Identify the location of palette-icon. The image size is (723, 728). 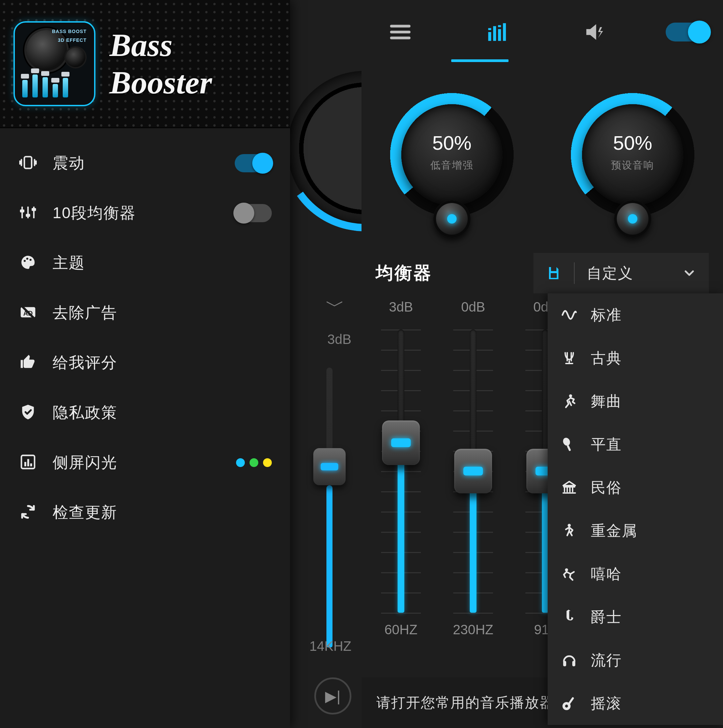
(28, 263).